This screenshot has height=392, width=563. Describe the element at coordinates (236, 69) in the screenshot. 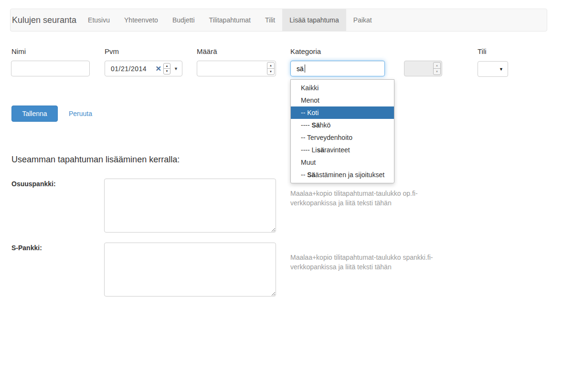

I see `maara-field: ▲ ▼` at that location.